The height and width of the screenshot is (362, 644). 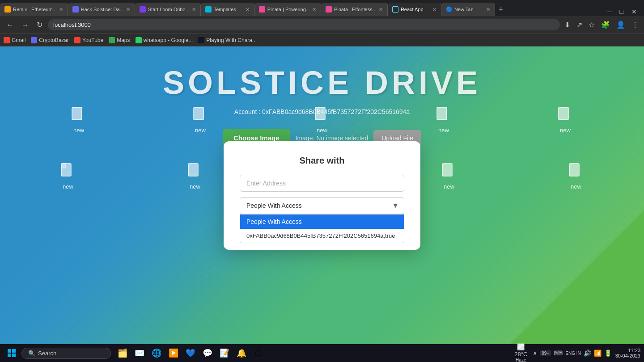 What do you see at coordinates (322, 229) in the screenshot?
I see `dropdown-open: People With Access 0xFABB0ac9d68B0B445fB…` at bounding box center [322, 229].